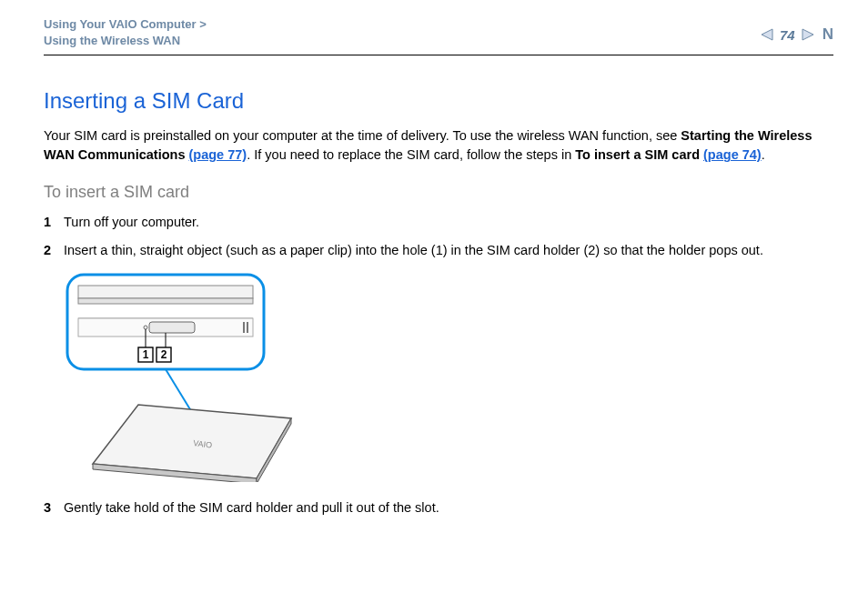 Image resolution: width=868 pixels, height=613 pixels. What do you see at coordinates (439, 193) in the screenshot?
I see `subheading: To insert a SIM card` at bounding box center [439, 193].